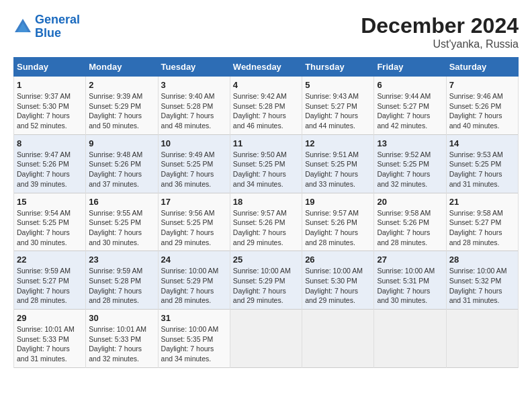  What do you see at coordinates (266, 281) in the screenshot?
I see `calendar-week-row: 22Sunrise: 9:59 AM Sunset: 5:27 PM Dayli…` at bounding box center [266, 281].